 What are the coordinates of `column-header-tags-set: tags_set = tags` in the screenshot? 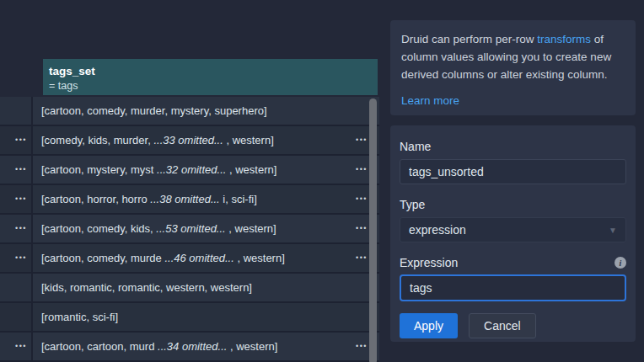 It's located at (211, 77).